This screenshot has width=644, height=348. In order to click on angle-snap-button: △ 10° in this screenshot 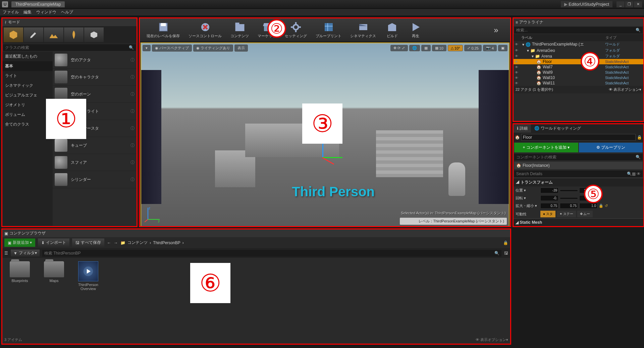, I will do `click(455, 48)`.